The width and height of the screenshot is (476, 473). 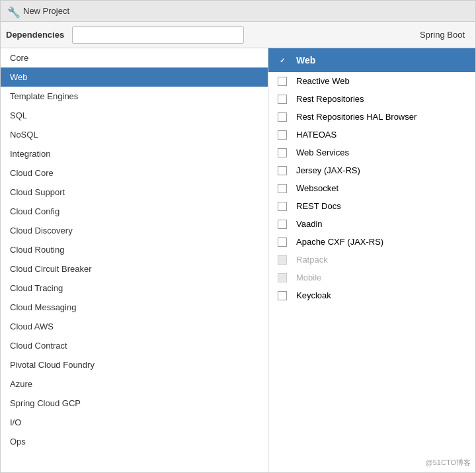 What do you see at coordinates (134, 212) in the screenshot?
I see `category-item-cloud-config: Cloud Config` at bounding box center [134, 212].